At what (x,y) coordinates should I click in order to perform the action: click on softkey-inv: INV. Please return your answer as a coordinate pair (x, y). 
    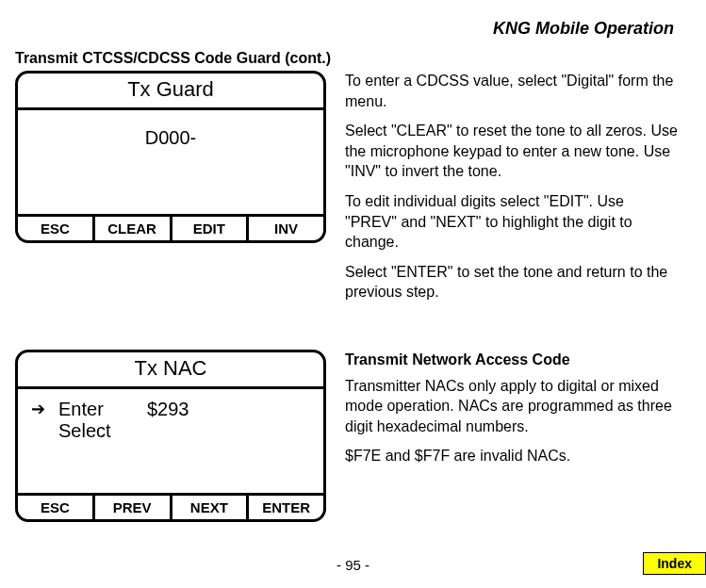
    Looking at the image, I should click on (287, 228).